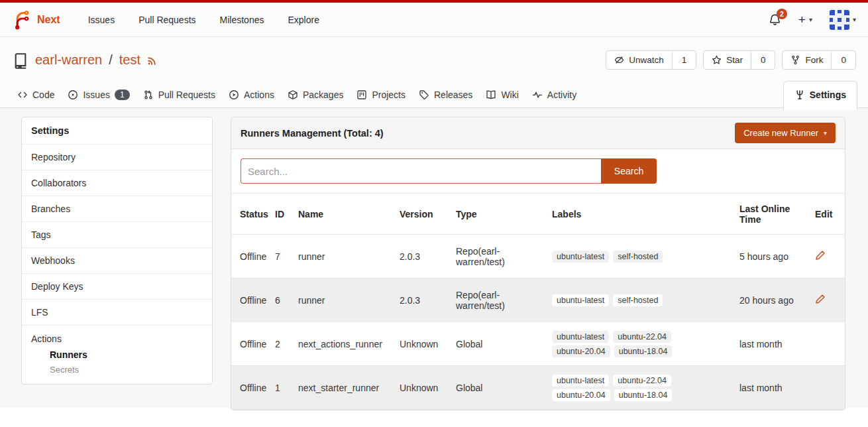  What do you see at coordinates (728, 60) in the screenshot?
I see `star-button: Star` at bounding box center [728, 60].